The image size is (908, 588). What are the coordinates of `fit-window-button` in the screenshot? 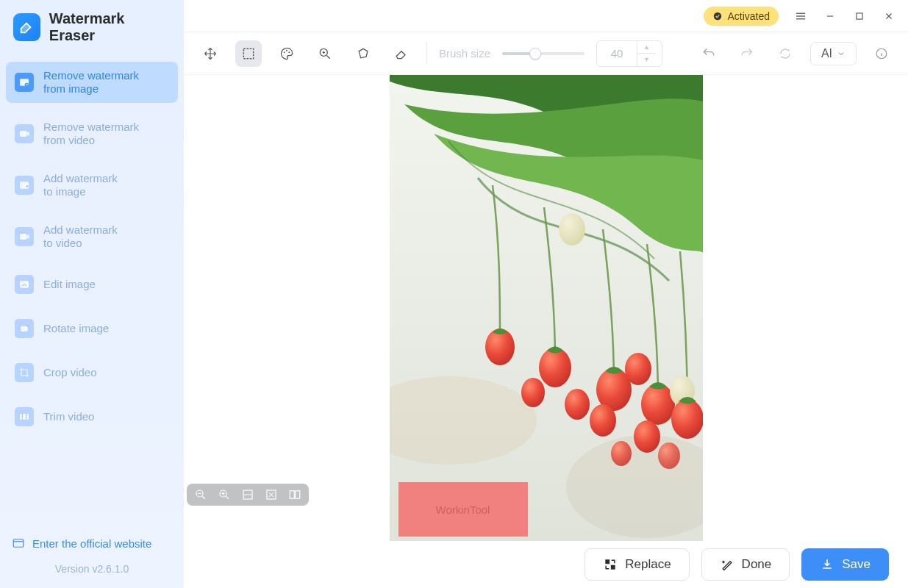 It's located at (248, 495).